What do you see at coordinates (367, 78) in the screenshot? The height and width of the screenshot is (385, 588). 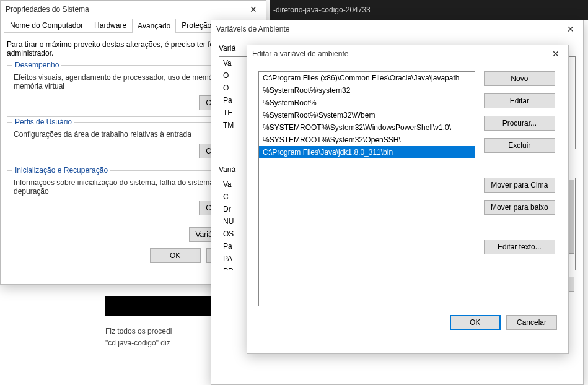 I see `path-item: C:\Program Files (x86)\Common Files\Orac…` at bounding box center [367, 78].